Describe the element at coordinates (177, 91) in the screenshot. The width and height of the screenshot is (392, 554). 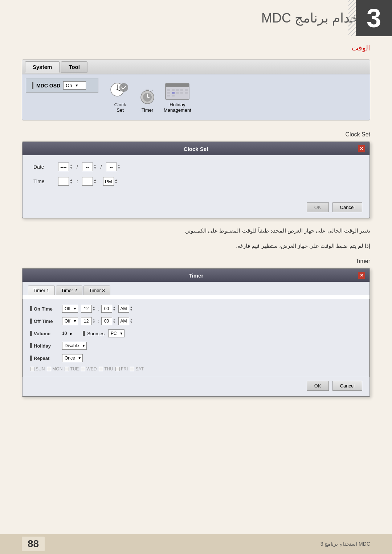
I see `holiday-svg` at that location.